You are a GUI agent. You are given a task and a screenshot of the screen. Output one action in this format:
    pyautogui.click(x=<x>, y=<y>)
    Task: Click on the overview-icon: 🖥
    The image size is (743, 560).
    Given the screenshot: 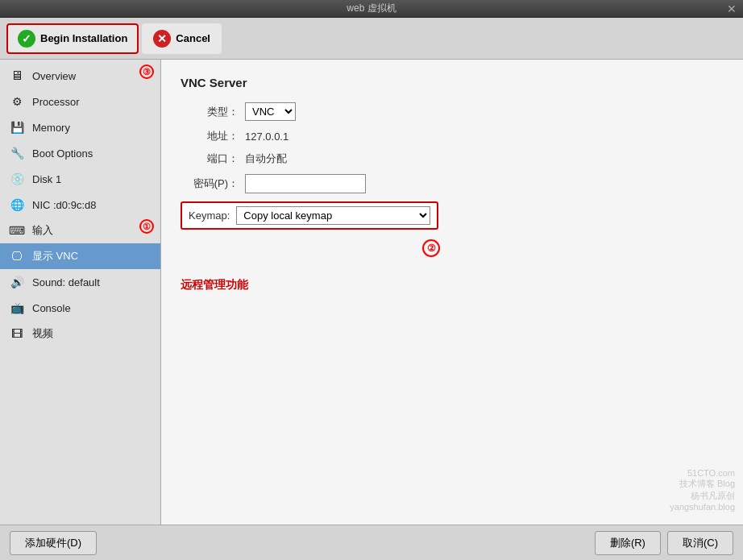 What is the action you would take?
    pyautogui.click(x=17, y=76)
    